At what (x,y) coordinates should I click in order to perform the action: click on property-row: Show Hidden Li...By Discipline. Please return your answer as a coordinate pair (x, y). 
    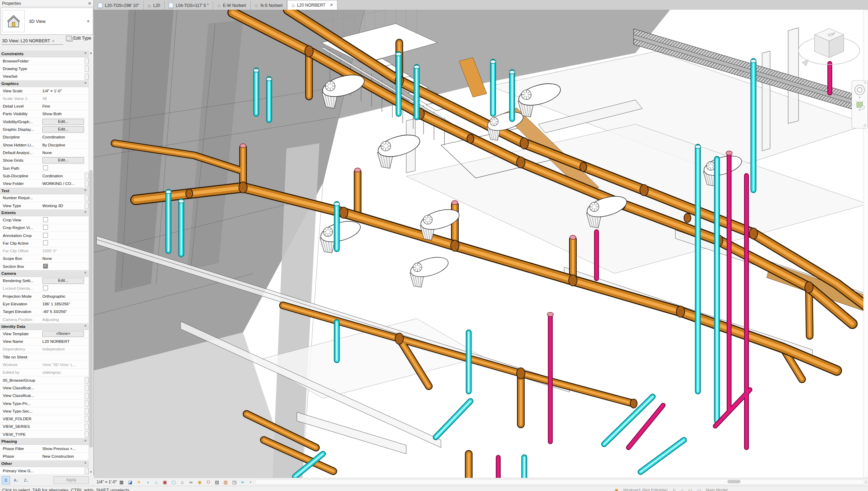
    Looking at the image, I should click on (44, 145).